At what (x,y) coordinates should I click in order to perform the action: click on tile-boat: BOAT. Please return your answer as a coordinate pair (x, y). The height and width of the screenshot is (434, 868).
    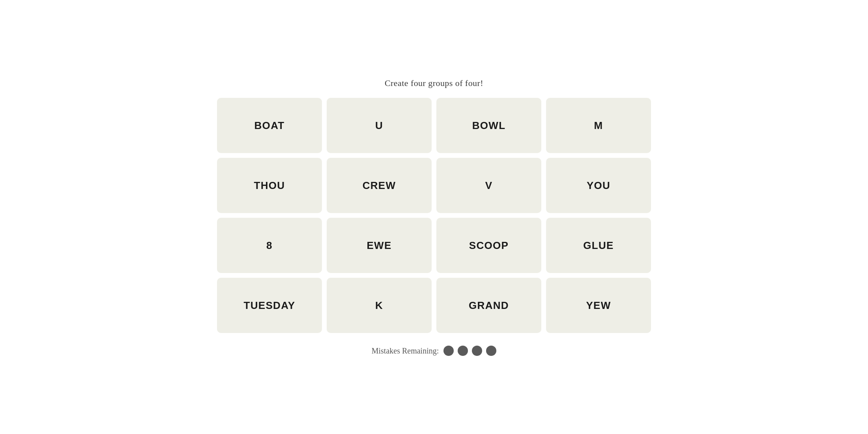
    Looking at the image, I should click on (269, 125).